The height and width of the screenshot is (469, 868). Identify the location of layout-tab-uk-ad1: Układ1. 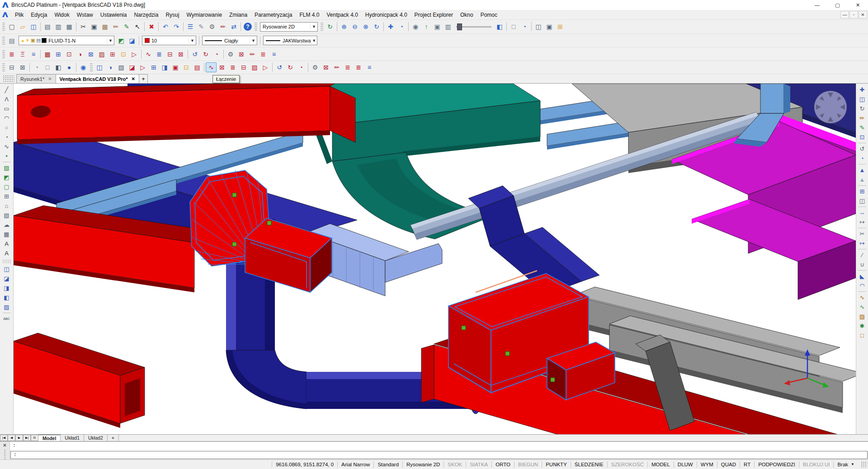
(72, 438).